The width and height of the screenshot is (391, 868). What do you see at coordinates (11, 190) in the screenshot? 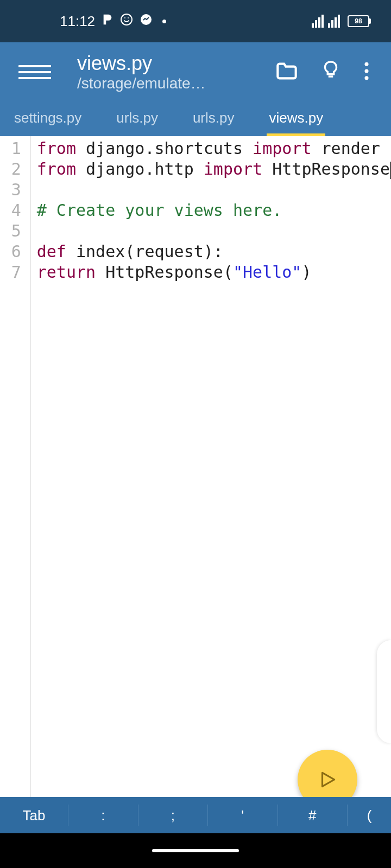
I see `line-number: 3` at bounding box center [11, 190].